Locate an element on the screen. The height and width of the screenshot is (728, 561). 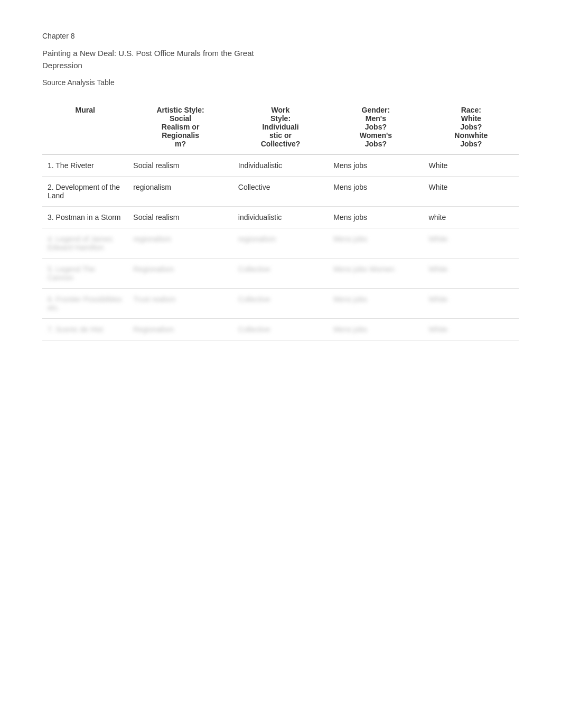
col-header-work: WorkStyle:Individualistic orCollective? is located at coordinates (280, 127).